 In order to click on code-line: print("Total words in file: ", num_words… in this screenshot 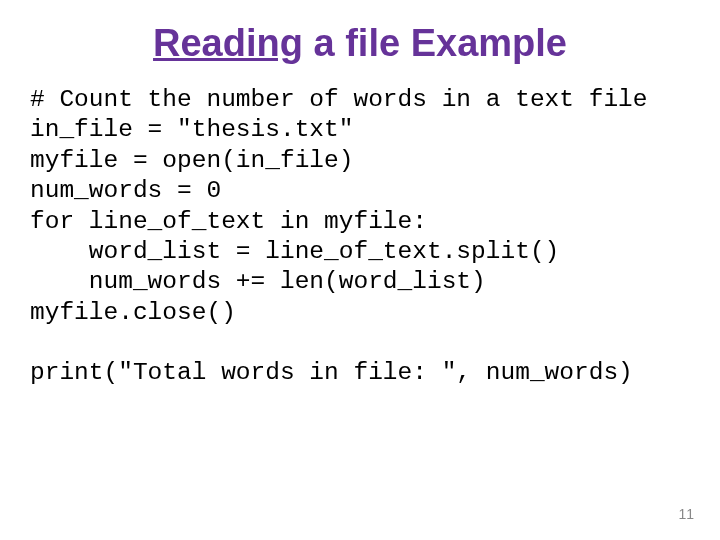, I will do `click(332, 372)`.